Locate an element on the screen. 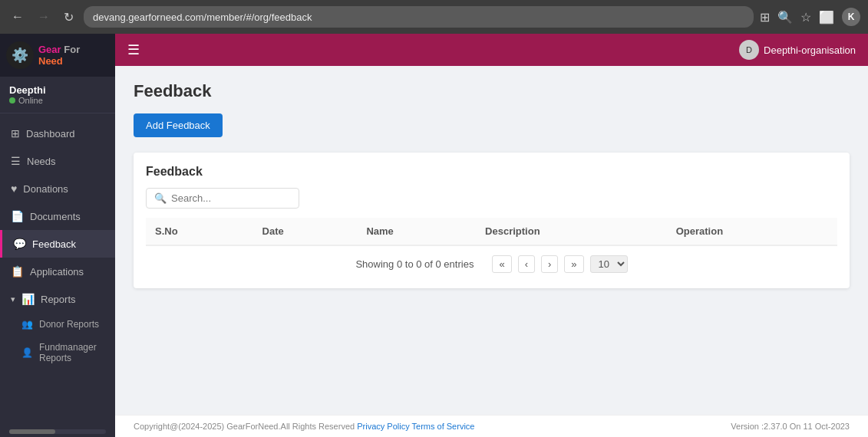 This screenshot has height=437, width=868. browser-user-avatar: K is located at coordinates (851, 17).